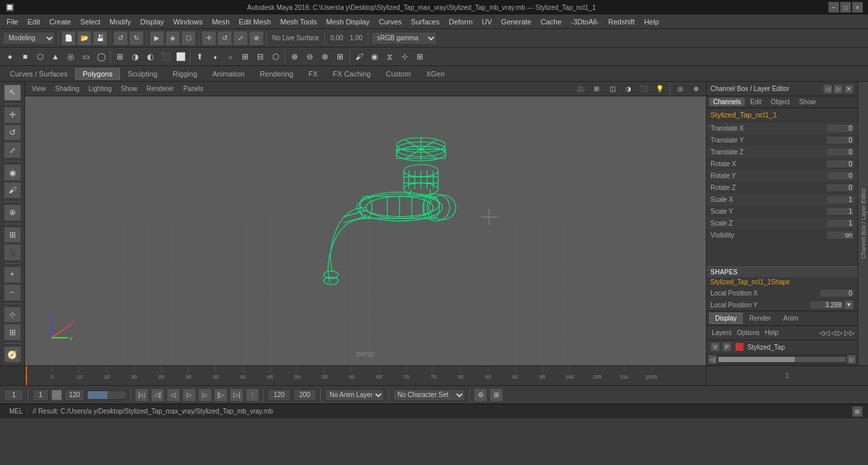 The width and height of the screenshot is (868, 465). What do you see at coordinates (61, 22) in the screenshot?
I see `menu-create: Create` at bounding box center [61, 22].